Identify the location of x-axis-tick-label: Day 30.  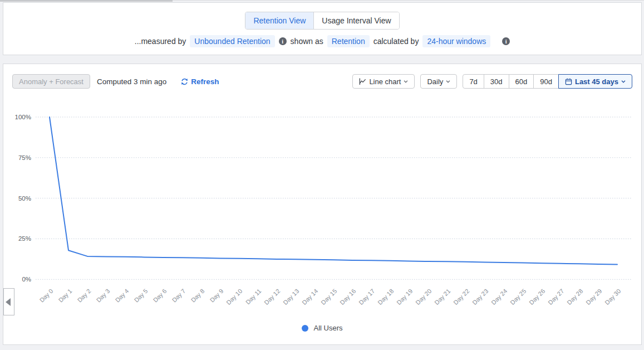
(612, 296).